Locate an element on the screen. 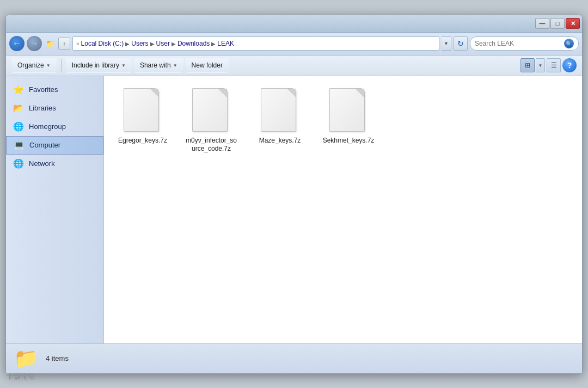 The image size is (588, 388). sidebar: ⭐ Favorites 📂 Libraries 🌐 Homegroup 💻 Co… is located at coordinates (55, 210).